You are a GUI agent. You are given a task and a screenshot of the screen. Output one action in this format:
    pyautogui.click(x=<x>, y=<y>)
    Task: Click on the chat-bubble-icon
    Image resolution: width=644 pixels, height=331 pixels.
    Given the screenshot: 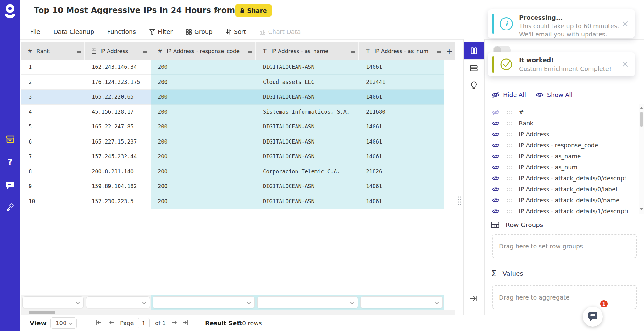 What is the action you would take?
    pyautogui.click(x=10, y=185)
    